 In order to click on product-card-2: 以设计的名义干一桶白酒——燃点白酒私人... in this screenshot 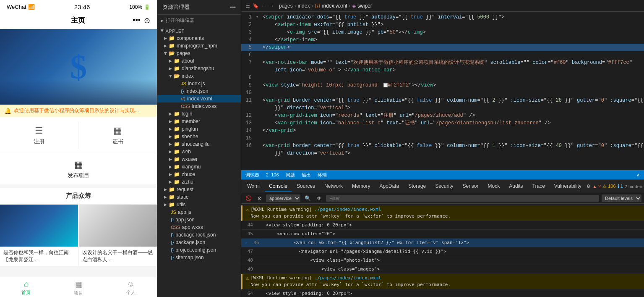, I will do `click(118, 235)`.